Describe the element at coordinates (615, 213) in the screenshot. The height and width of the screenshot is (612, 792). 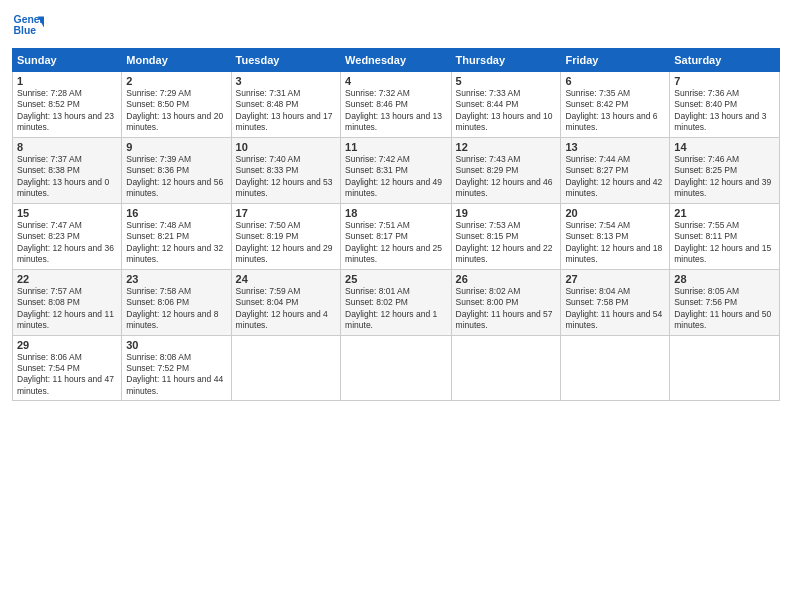
I see `day-number: 20` at that location.